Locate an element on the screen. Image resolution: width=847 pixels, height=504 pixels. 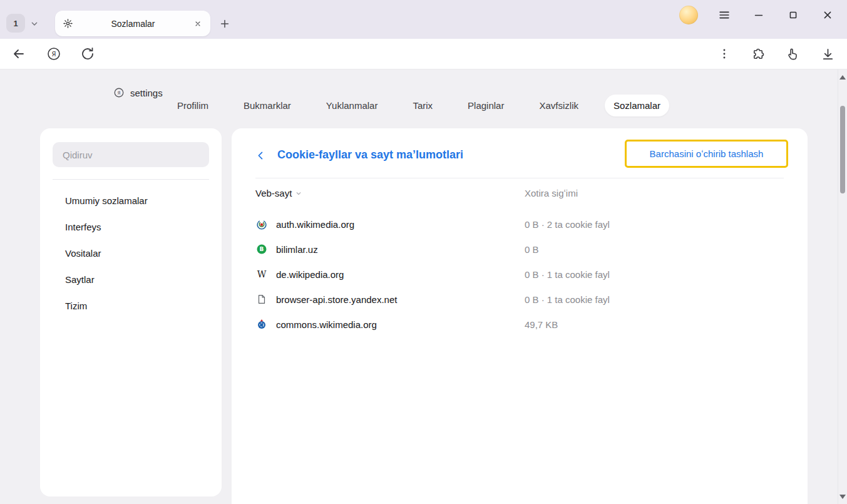
nav-tab-plaginlar: Plaginlar is located at coordinates (486, 105).